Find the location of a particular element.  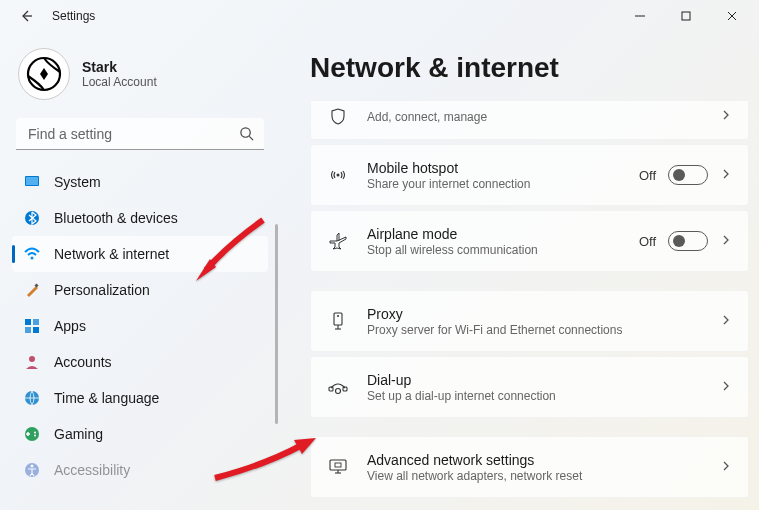

sidebar-item-time: Time & language is located at coordinates (140, 398).